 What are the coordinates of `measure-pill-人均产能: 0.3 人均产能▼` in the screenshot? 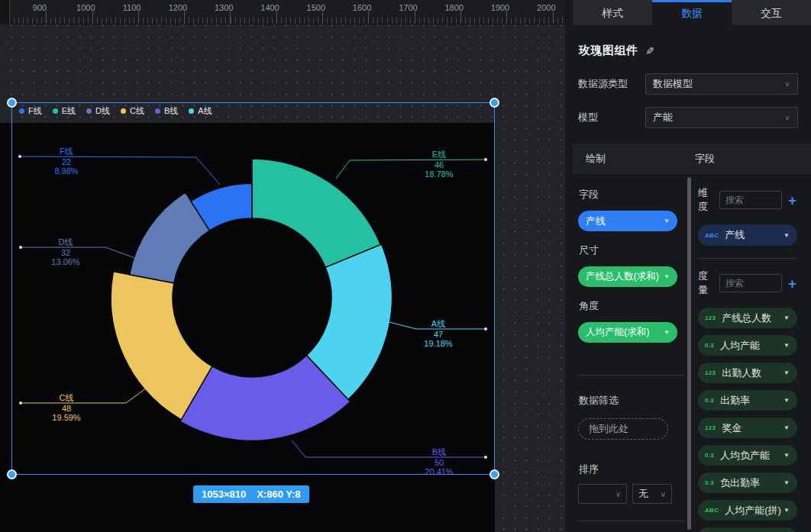 It's located at (748, 345).